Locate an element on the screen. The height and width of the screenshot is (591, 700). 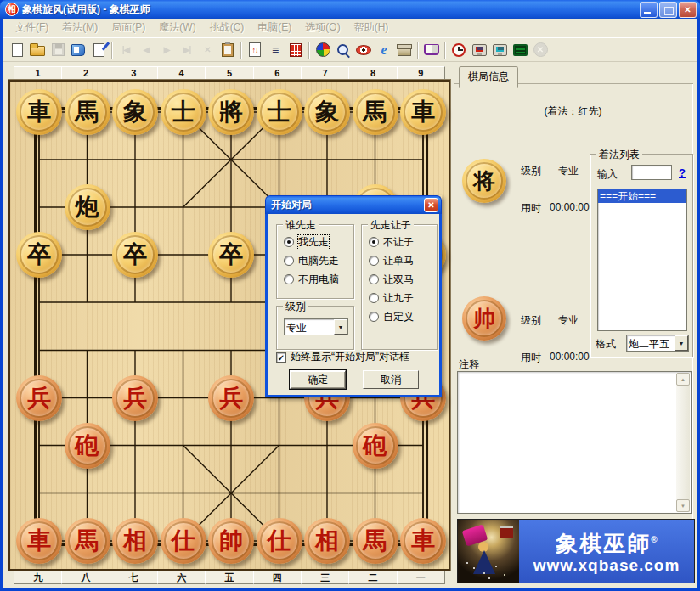
close-button: ✕ is located at coordinates (688, 10).